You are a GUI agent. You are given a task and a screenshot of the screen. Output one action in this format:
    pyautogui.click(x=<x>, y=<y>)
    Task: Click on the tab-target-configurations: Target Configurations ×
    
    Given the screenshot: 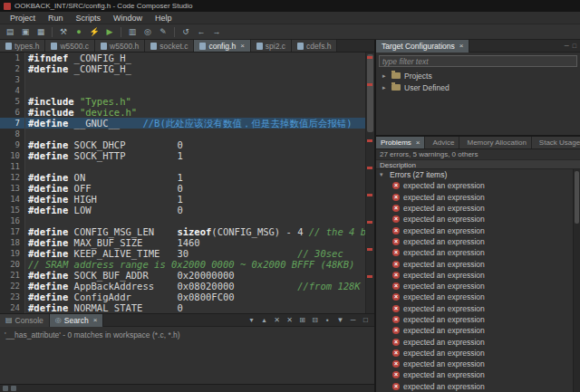 What is the action you would take?
    pyautogui.click(x=422, y=46)
    